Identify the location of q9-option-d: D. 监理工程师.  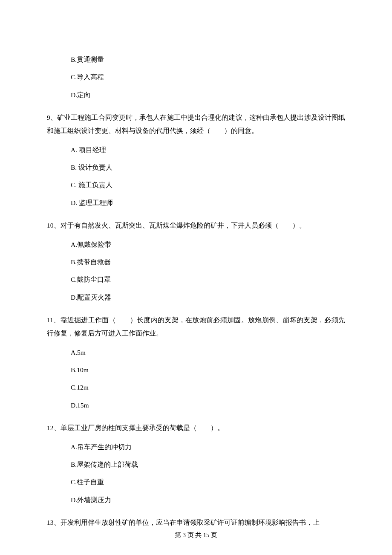
(208, 203).